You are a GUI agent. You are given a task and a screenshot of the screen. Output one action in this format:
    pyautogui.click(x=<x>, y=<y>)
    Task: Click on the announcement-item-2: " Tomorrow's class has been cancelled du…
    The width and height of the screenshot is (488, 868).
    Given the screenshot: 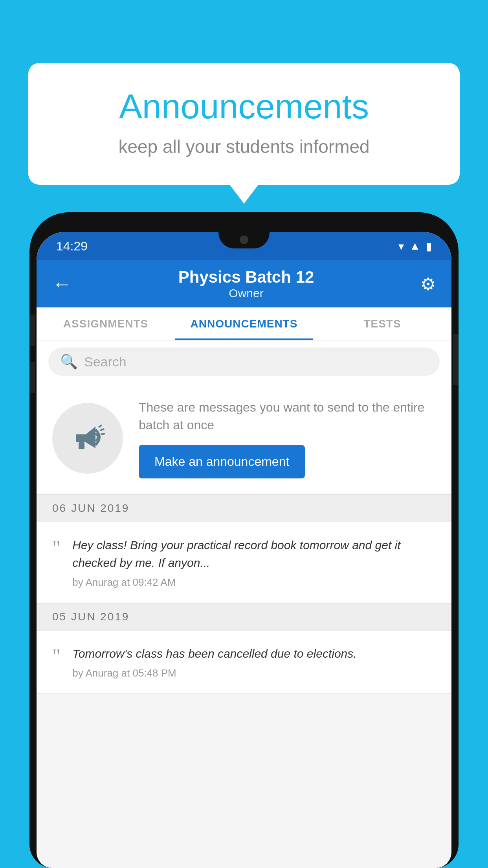 What is the action you would take?
    pyautogui.click(x=244, y=662)
    